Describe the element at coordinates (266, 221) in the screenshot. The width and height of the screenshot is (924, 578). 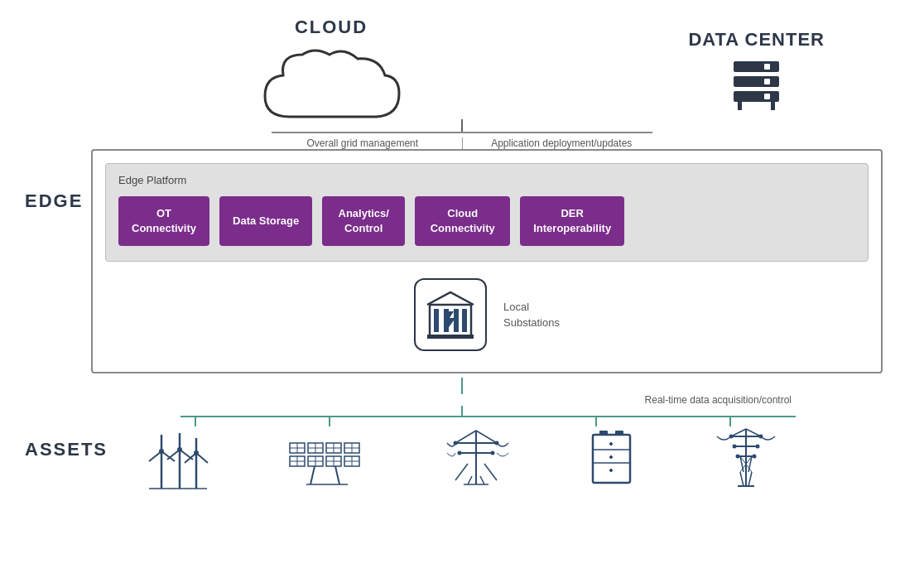
I see `data-storage-button: Data Storage` at that location.